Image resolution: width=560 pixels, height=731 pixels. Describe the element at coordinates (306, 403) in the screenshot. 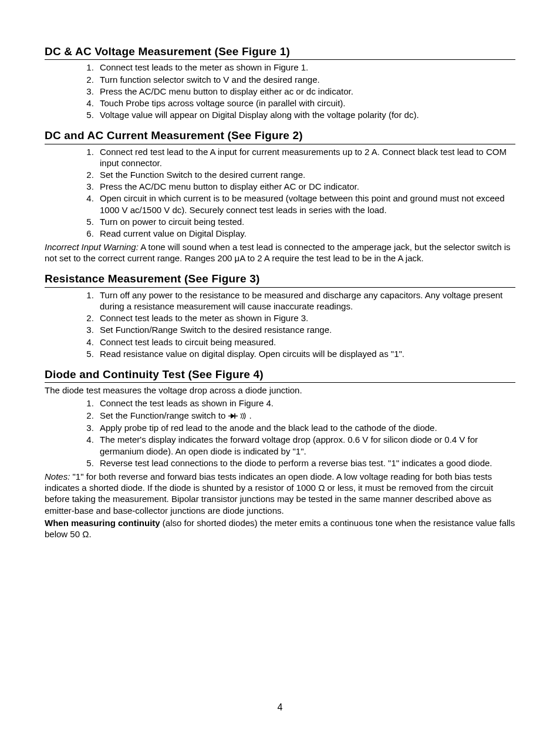

I see `list-item: Connect the test leads as shown in Figur…` at that location.